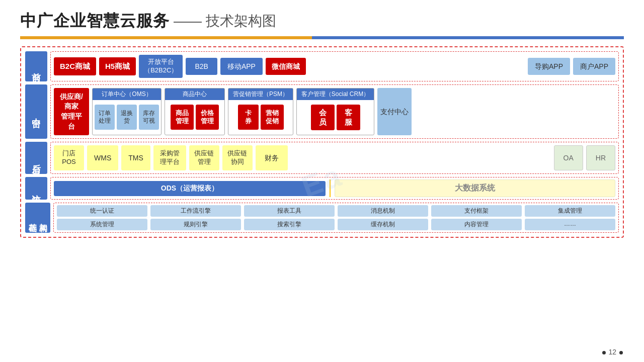  I want to click on crm-block: 客户管理（Social CRM） 会员 客服, so click(335, 112).